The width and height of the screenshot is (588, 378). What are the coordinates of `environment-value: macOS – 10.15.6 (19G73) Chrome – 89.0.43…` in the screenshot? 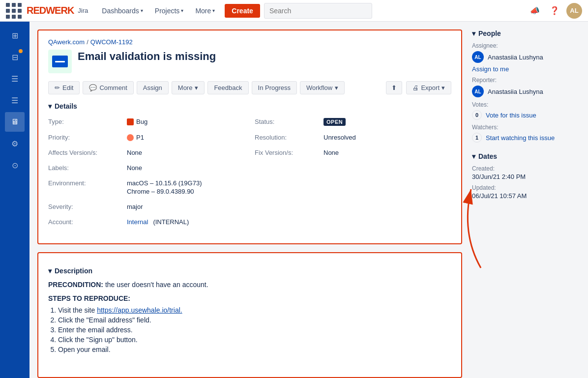 It's located at (289, 187).